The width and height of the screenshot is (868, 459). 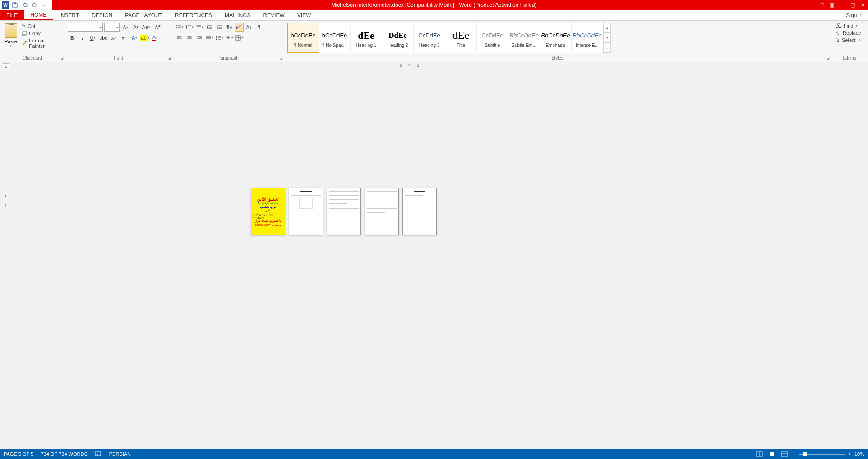 What do you see at coordinates (38, 15) in the screenshot?
I see `tab-home: HOME` at bounding box center [38, 15].